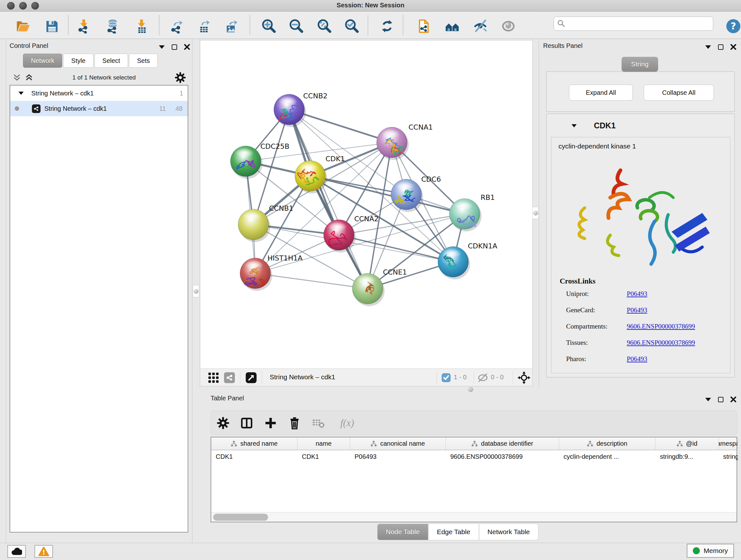 Image resolution: width=741 pixels, height=560 pixels. Describe the element at coordinates (255, 444) in the screenshot. I see `column-header-sharedname: shared name` at that location.